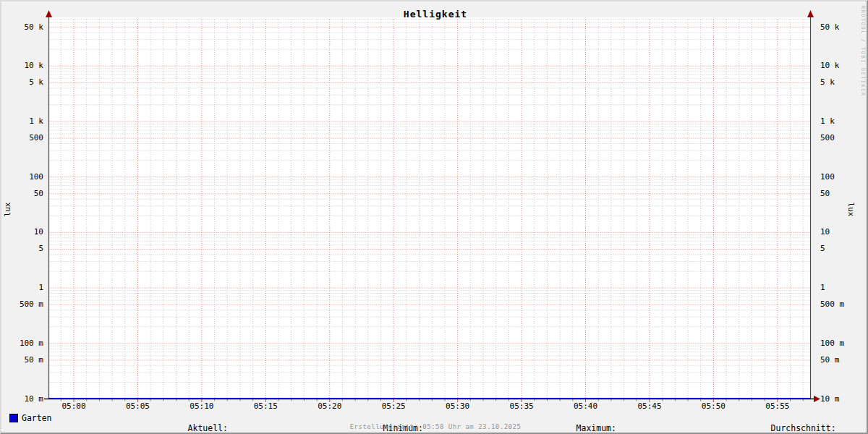 This screenshot has height=434, width=868. I want to click on x-tick-label: 05:35, so click(522, 407).